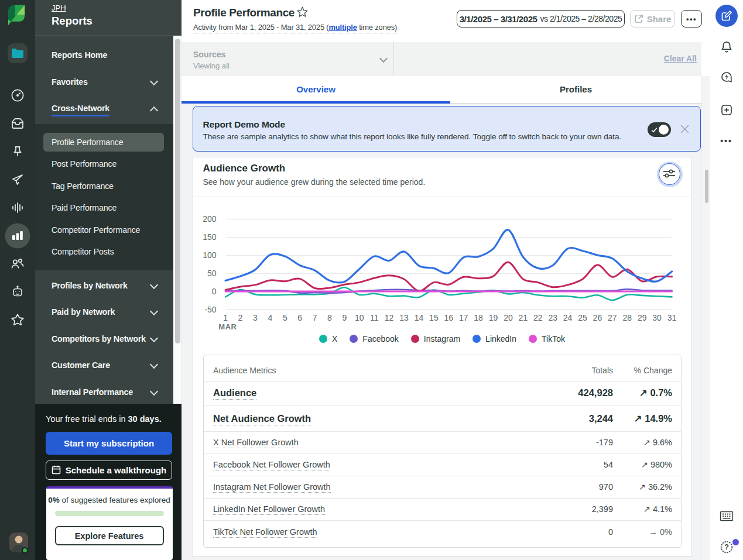 This screenshot has width=743, height=560. Describe the element at coordinates (567, 318) in the screenshot. I see `svg-text: 24` at that location.